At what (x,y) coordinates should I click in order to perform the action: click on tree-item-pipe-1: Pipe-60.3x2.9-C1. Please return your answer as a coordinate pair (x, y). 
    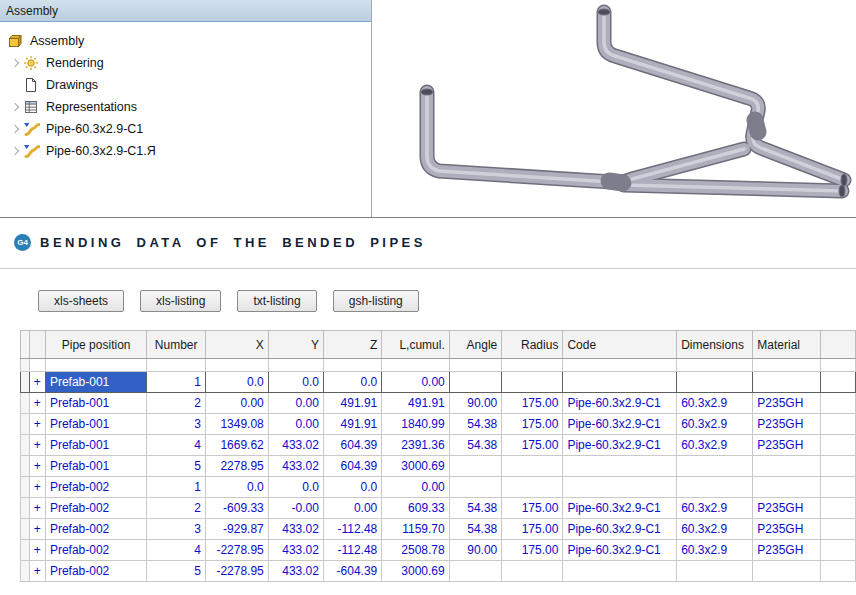
    Looking at the image, I should click on (186, 129).